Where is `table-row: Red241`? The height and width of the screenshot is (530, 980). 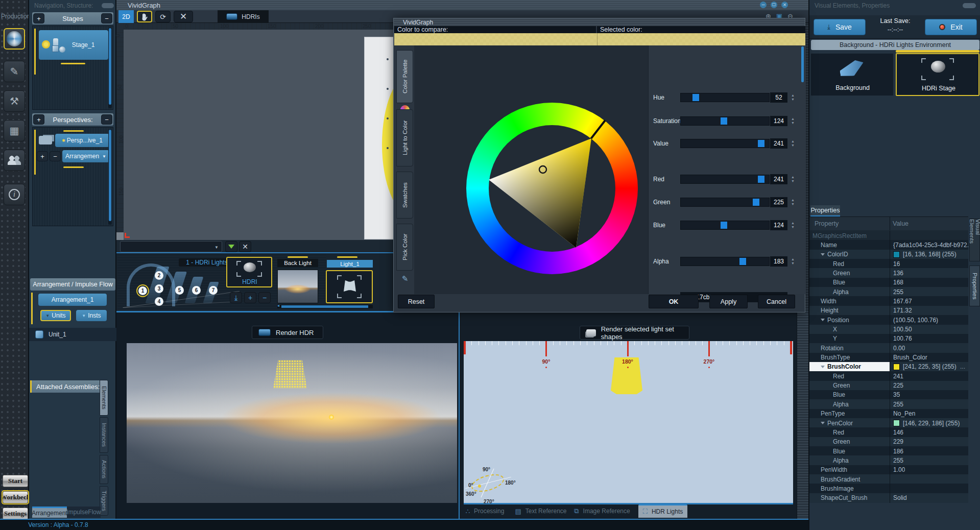 table-row: Red241 is located at coordinates (889, 376).